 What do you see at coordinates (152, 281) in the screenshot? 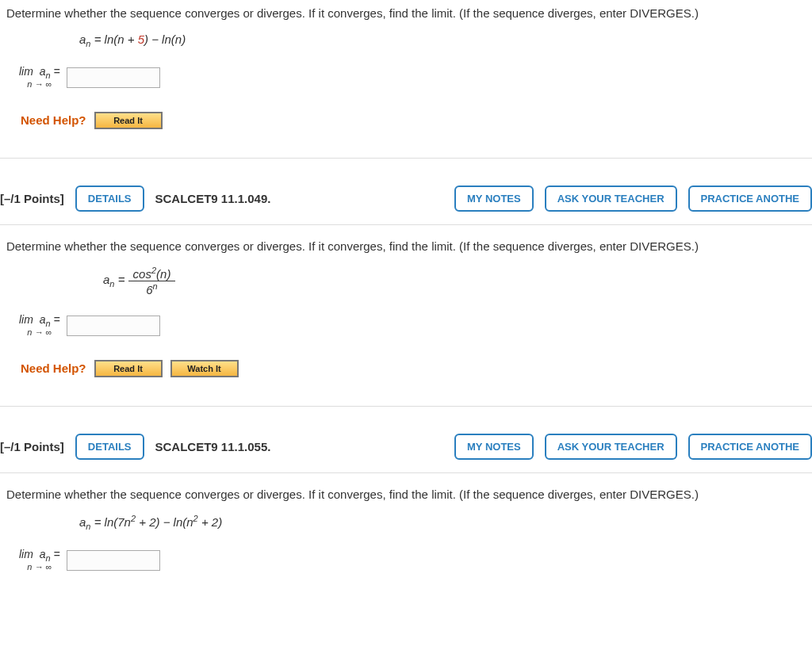
I see `fraction: cos2(n) 6n` at bounding box center [152, 281].